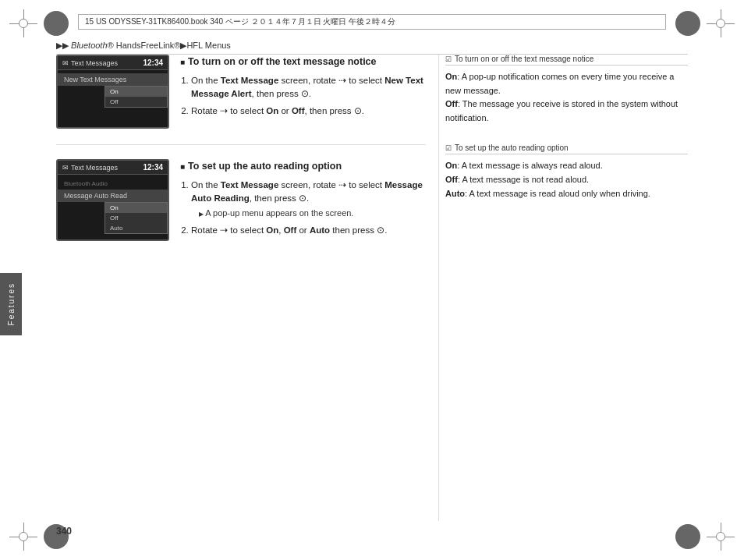 The height and width of the screenshot is (560, 744). What do you see at coordinates (112, 206) in the screenshot?
I see `screen2-menu: Bluetooth Audio Message Auto Read On Off…` at bounding box center [112, 206].